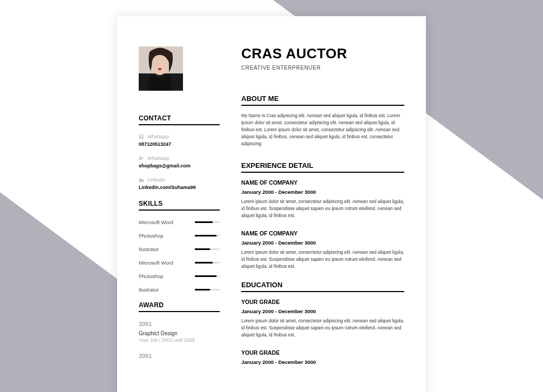 The width and height of the screenshot is (543, 392). What do you see at coordinates (179, 305) in the screenshot?
I see `award-heading: AWARD` at bounding box center [179, 305].